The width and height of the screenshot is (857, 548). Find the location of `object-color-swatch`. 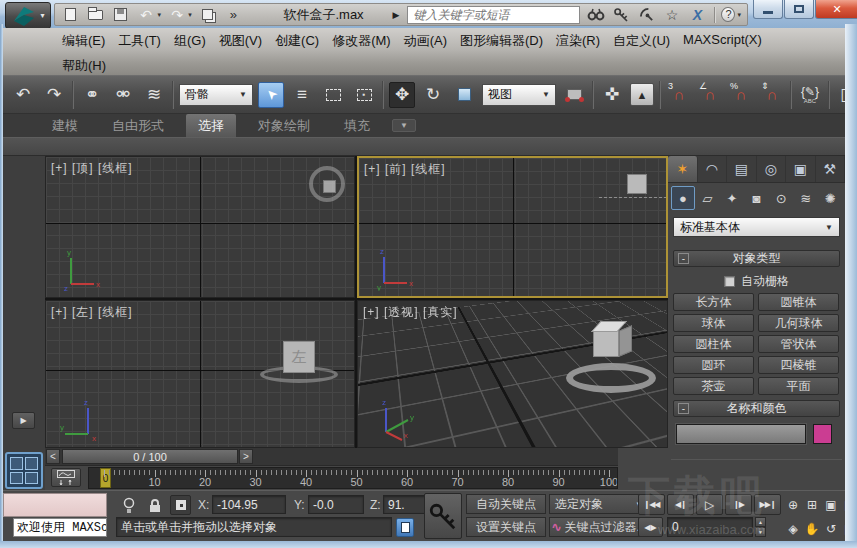

object-color-swatch is located at coordinates (822, 434).